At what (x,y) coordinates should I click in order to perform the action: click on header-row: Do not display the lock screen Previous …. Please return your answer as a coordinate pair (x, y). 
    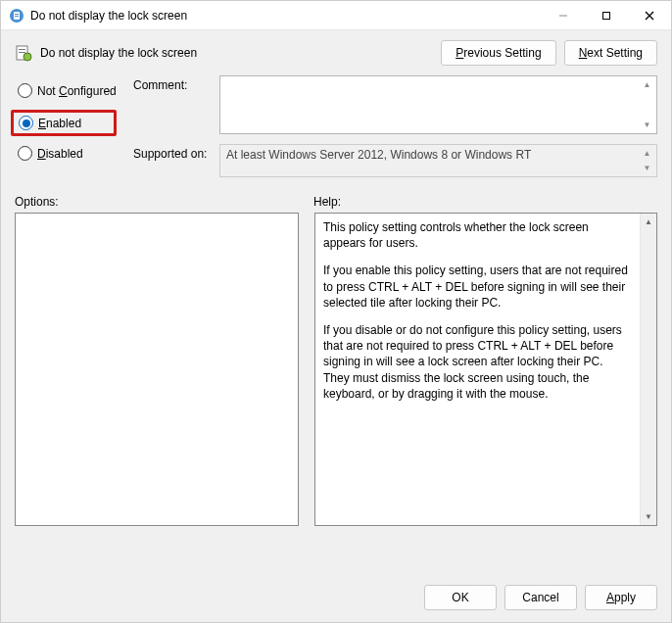
    Looking at the image, I should click on (336, 51).